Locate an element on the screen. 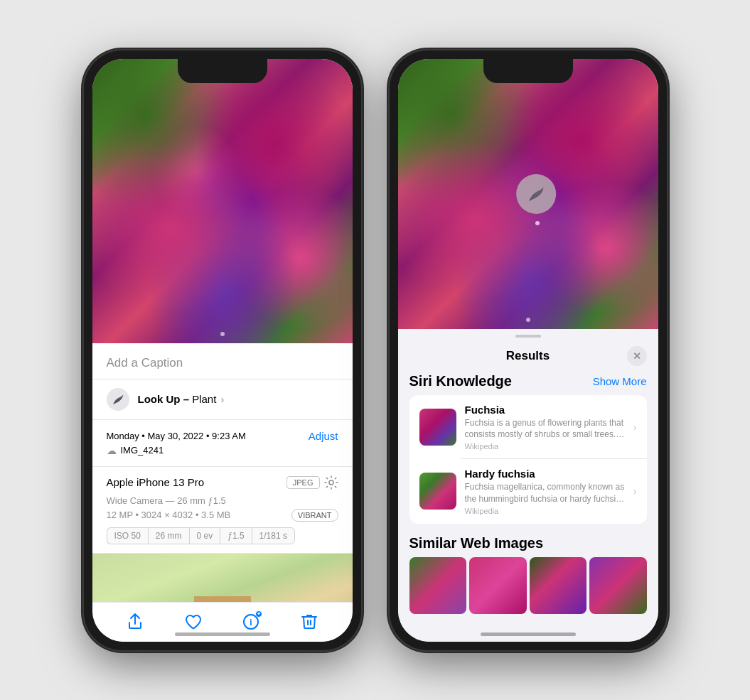 This screenshot has height=700, width=750. metadata-section: Monday • May 30, 2022 • 9:23 AM Adjust ☁… is located at coordinates (223, 443).